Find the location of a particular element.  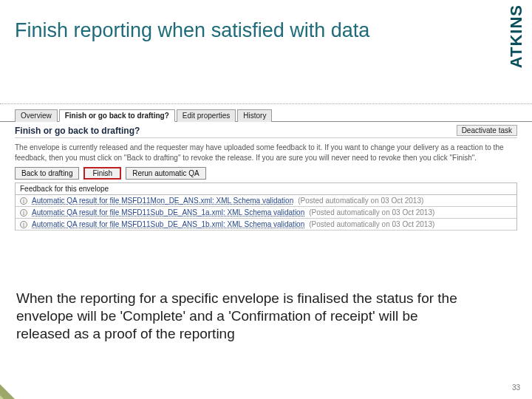

tab-history: History is located at coordinates (254, 115).